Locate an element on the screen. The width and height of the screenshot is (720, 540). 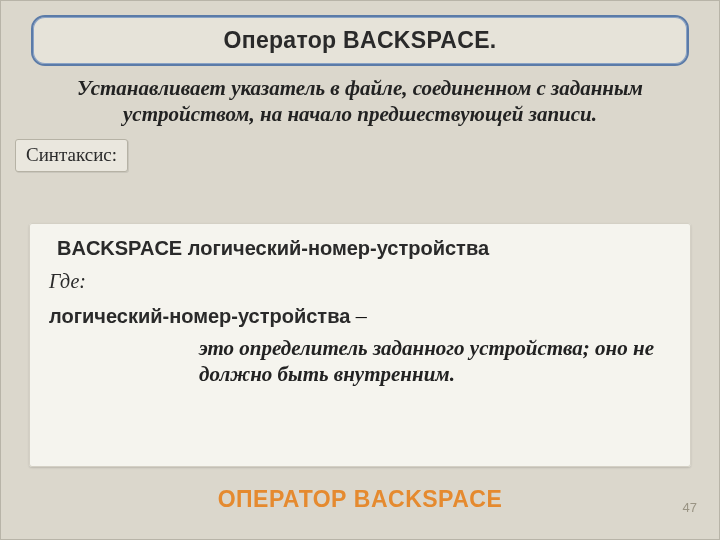
param-dash: – is located at coordinates (358, 316).